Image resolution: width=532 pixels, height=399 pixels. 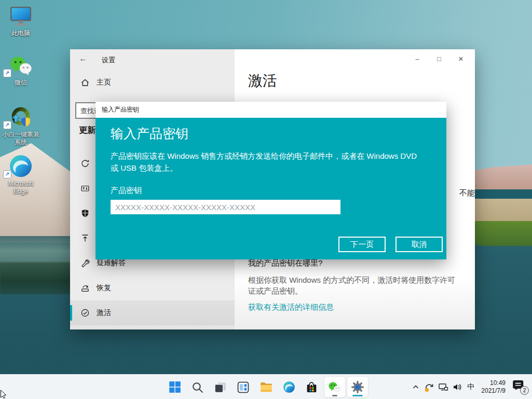 I want to click on product-key-input, so click(x=225, y=207).